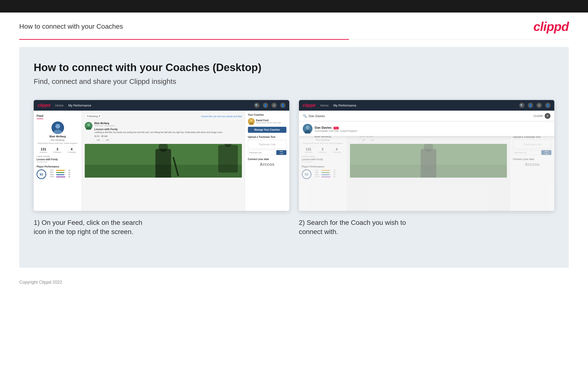  Describe the element at coordinates (44, 150) in the screenshot. I see `stat-activities-1: 131 Activities` at that location.